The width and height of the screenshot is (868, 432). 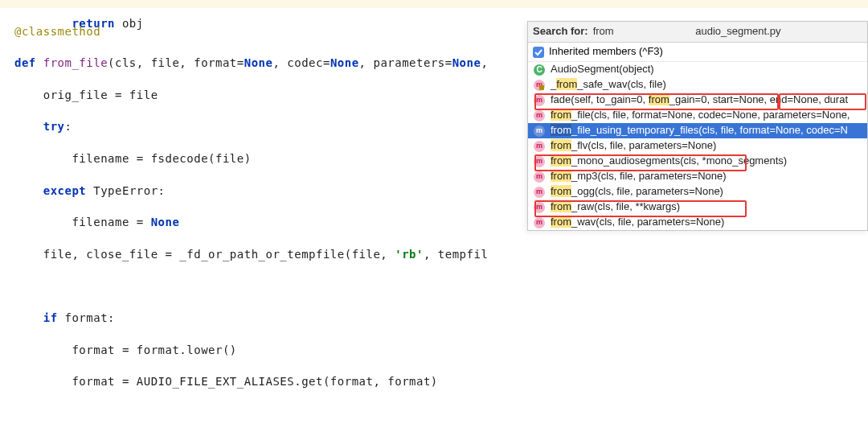 What do you see at coordinates (176, 63) in the screenshot?
I see `params: (cls, file, format=` at bounding box center [176, 63].